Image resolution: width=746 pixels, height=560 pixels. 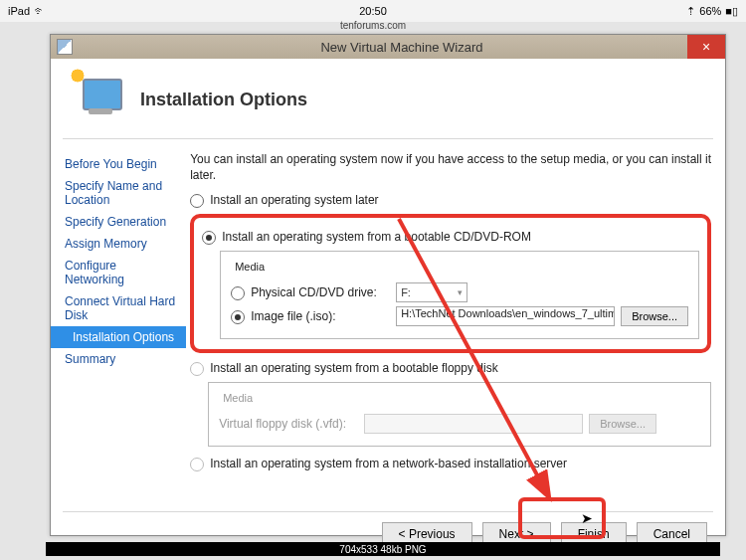 What do you see at coordinates (461, 368) in the screenshot?
I see `radio-install-floppy-label: Install an operating system from a boota…` at bounding box center [461, 368].